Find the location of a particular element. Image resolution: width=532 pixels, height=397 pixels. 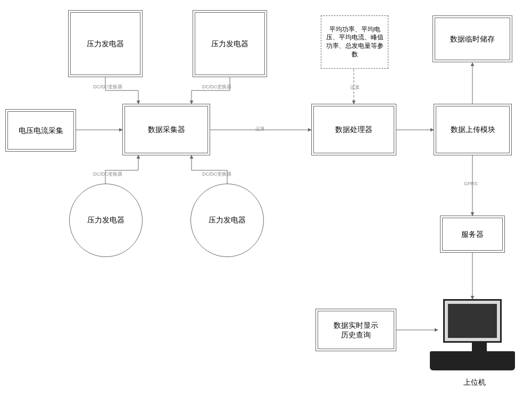

node-label: 数据处理器 is located at coordinates (354, 129).